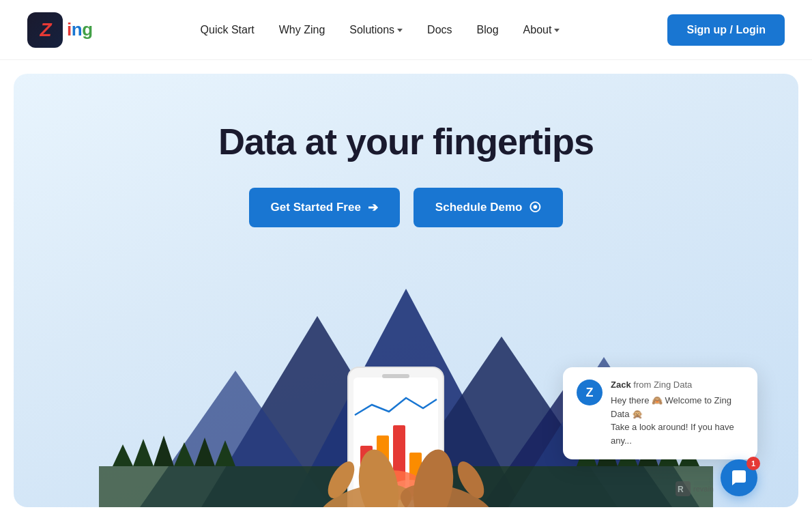  I want to click on navbar: Z ing Quick Start Why Zing Solutions Doc…, so click(406, 30).